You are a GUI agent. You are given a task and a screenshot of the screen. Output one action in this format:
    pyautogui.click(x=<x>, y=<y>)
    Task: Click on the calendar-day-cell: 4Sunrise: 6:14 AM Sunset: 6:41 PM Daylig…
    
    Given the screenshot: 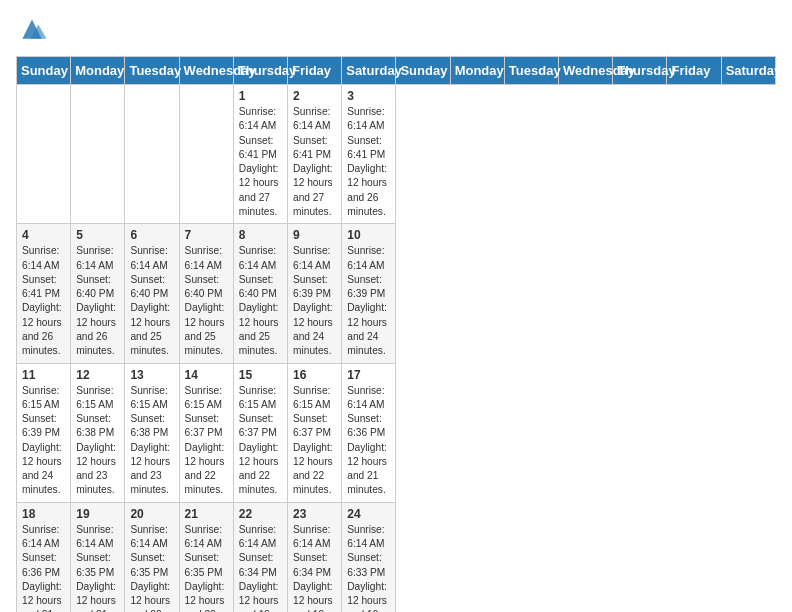 What is the action you would take?
    pyautogui.click(x=44, y=294)
    